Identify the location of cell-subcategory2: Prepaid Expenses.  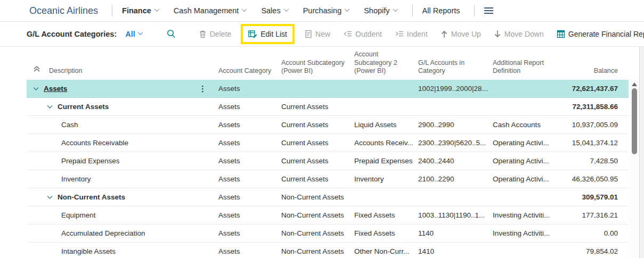
(386, 161).